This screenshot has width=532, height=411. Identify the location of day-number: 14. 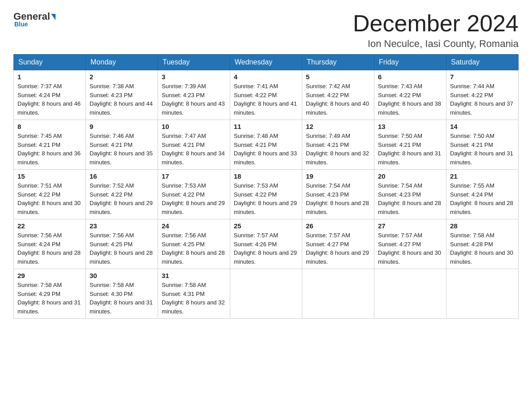
(482, 126).